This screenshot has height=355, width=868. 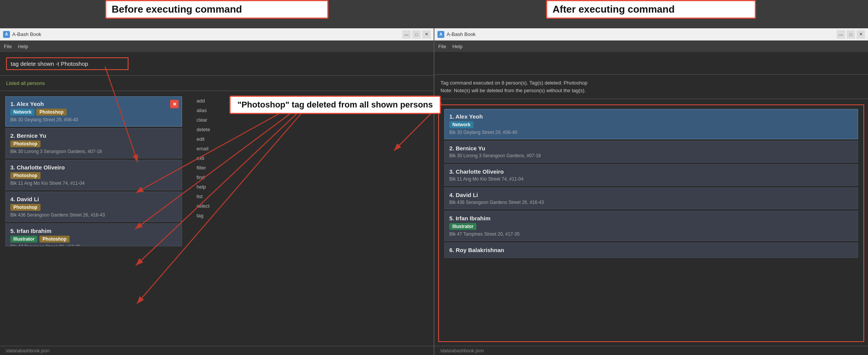 I want to click on after-person-name-5: 6. Roy Balakrishnan, so click(x=651, y=250).